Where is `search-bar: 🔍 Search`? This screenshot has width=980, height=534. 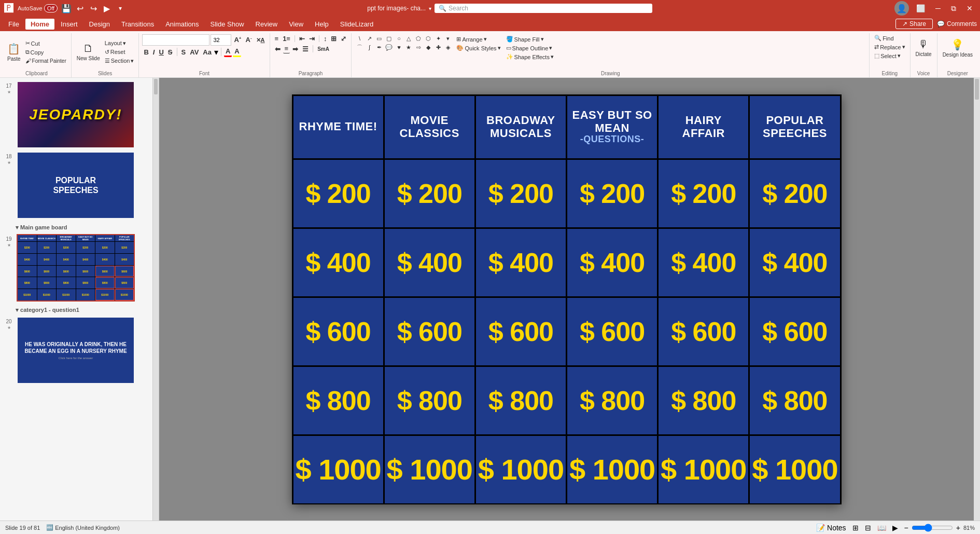
search-bar: 🔍 Search is located at coordinates (543, 8).